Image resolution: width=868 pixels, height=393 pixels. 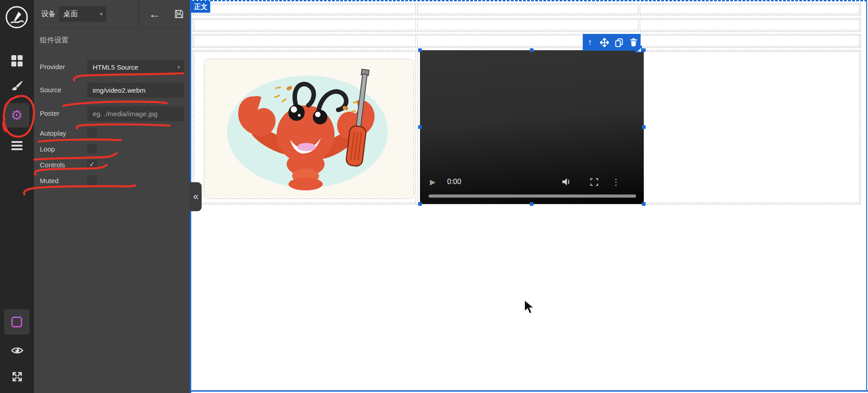 I want to click on app-logo-pen-icon, so click(x=17, y=17).